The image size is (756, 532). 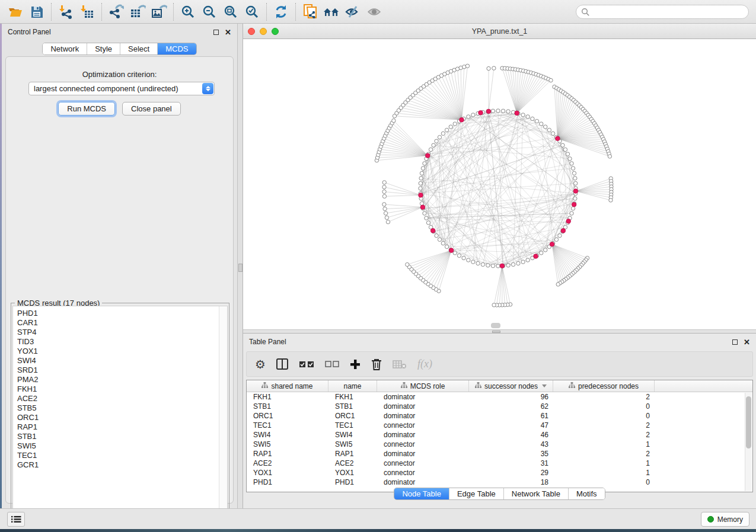 I want to click on mcds-result-item: TEC1, so click(x=122, y=456).